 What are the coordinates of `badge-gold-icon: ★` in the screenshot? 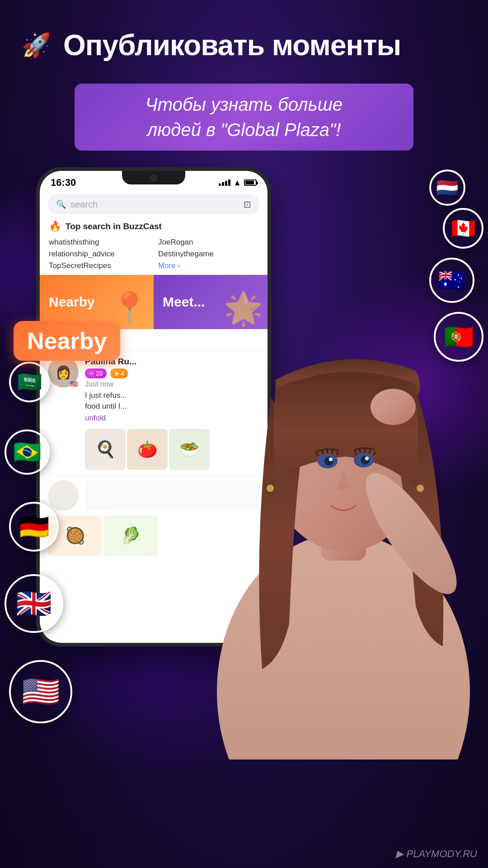 It's located at (117, 373).